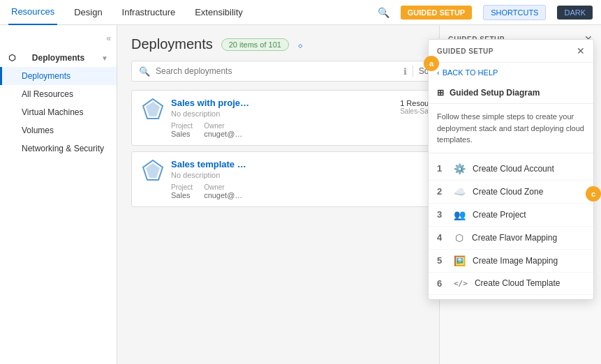 The width and height of the screenshot is (601, 364). I want to click on card-desc-2: No description, so click(299, 175).